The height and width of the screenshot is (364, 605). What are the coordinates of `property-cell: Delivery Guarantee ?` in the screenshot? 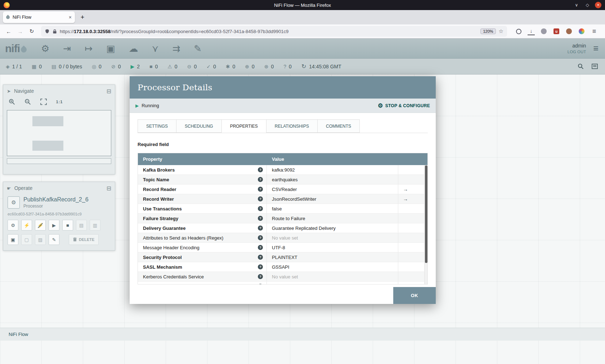 It's located at (202, 228).